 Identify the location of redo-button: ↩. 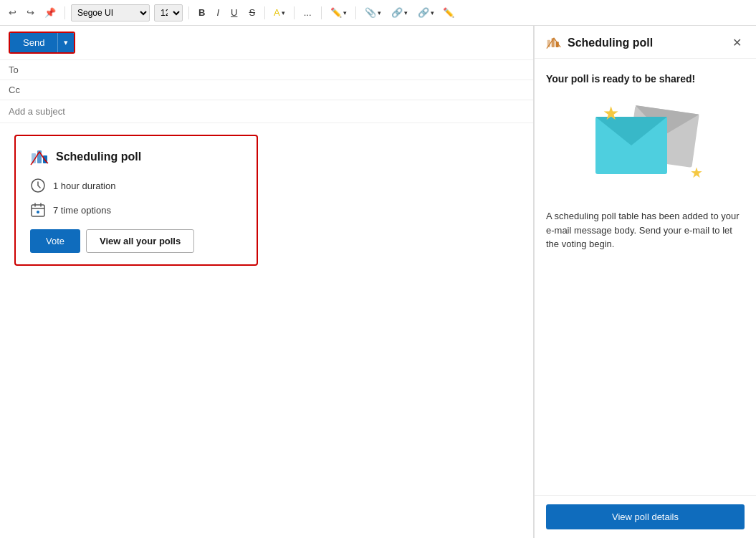
(30, 13).